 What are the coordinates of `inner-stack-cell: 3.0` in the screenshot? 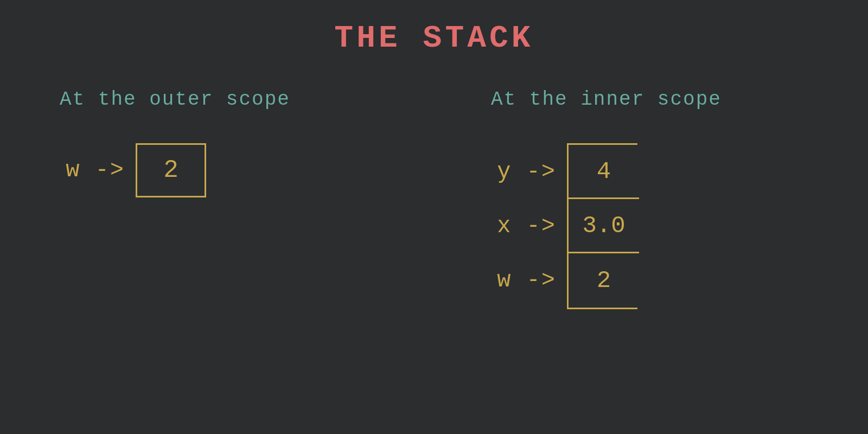 It's located at (604, 226).